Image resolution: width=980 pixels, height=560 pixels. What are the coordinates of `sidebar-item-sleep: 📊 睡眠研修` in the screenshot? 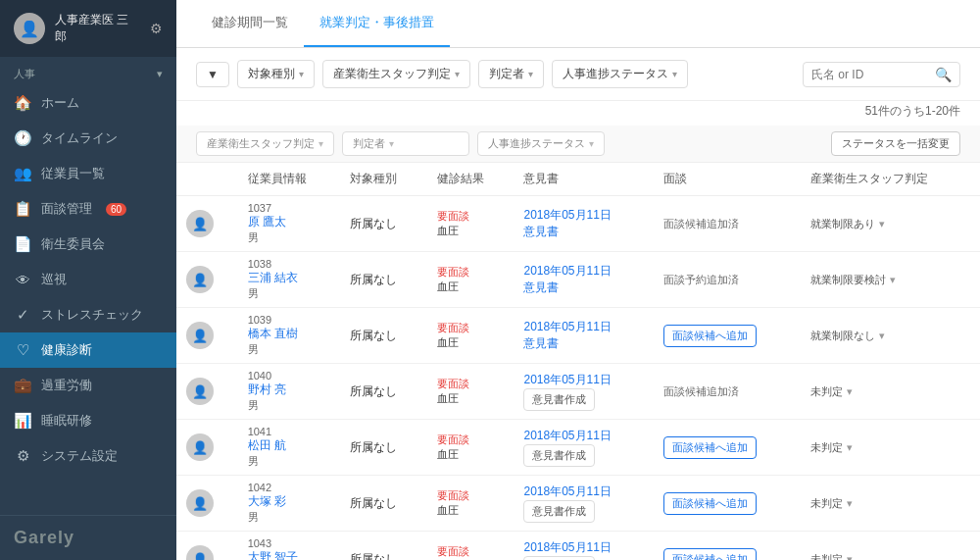 It's located at (88, 421).